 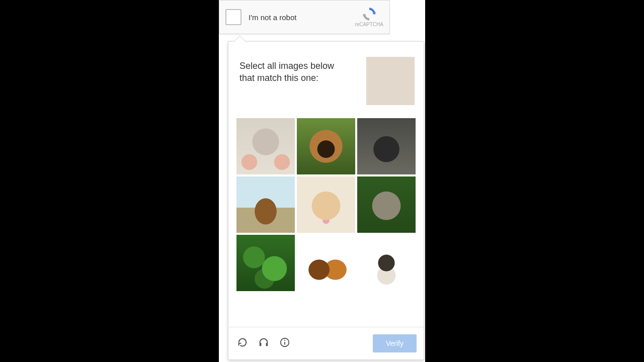 I want to click on recaptcha-brand-text: reCAPTCHA, so click(x=369, y=24).